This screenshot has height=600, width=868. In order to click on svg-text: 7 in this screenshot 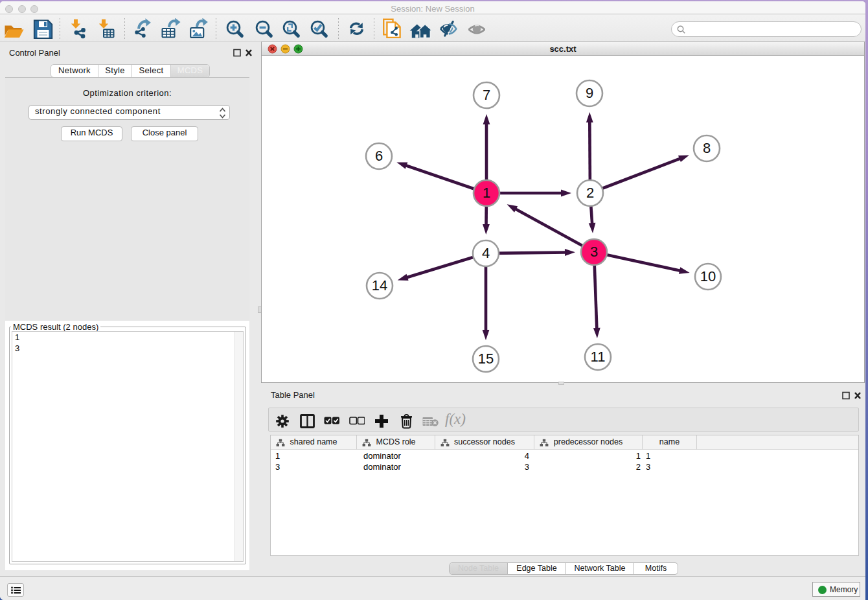, I will do `click(486, 95)`.